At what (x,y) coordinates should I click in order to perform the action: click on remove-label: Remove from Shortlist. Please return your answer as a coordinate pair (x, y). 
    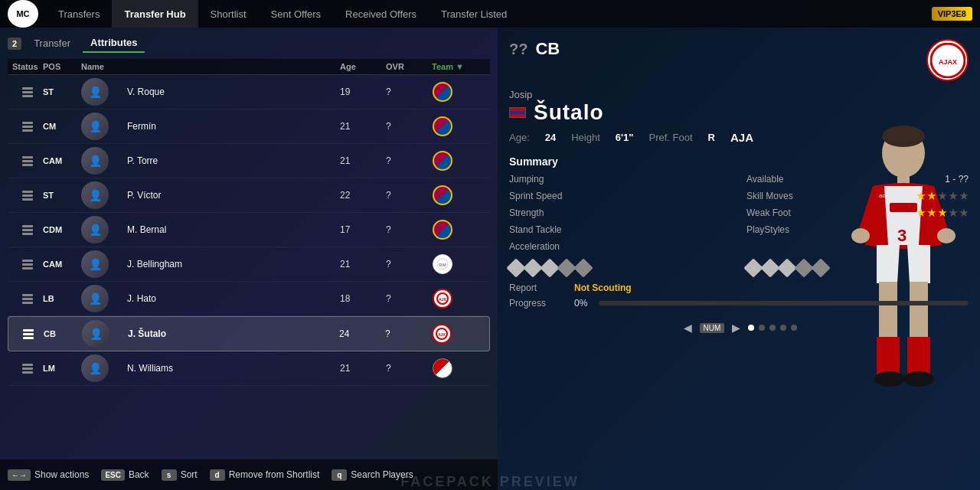
    Looking at the image, I should click on (274, 475).